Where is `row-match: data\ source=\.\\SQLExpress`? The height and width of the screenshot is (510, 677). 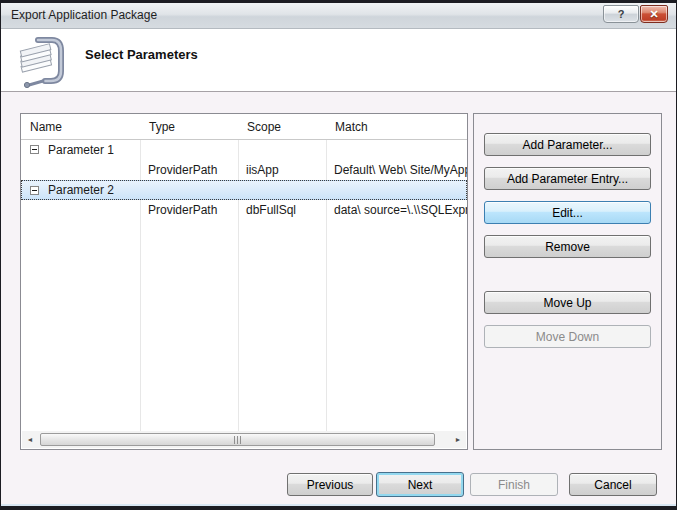 row-match: data\ source=\.\\SQLExpress is located at coordinates (396, 210).